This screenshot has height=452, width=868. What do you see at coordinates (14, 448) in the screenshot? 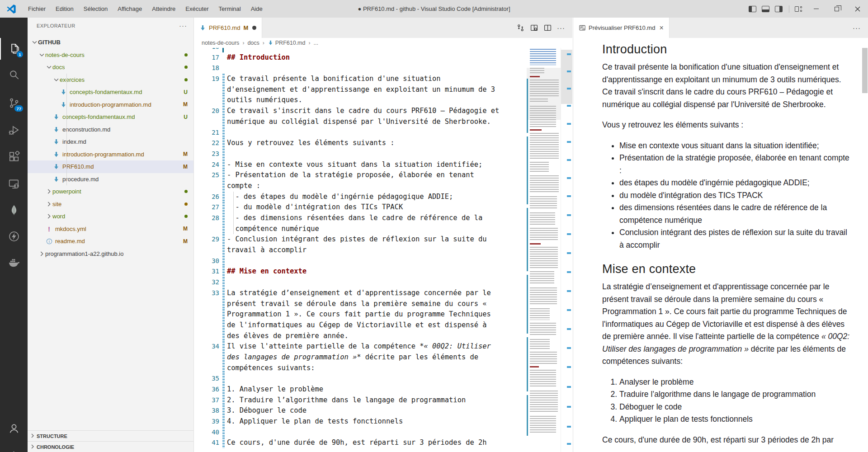
I see `activity-settings-icon: ⚙` at bounding box center [14, 448].